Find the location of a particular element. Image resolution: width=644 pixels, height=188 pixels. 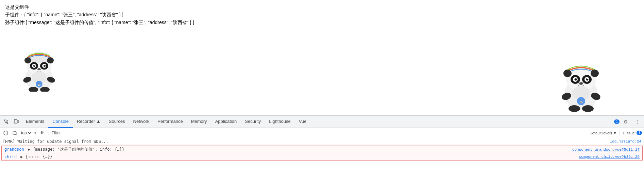

context-selector: top is located at coordinates (26, 133).